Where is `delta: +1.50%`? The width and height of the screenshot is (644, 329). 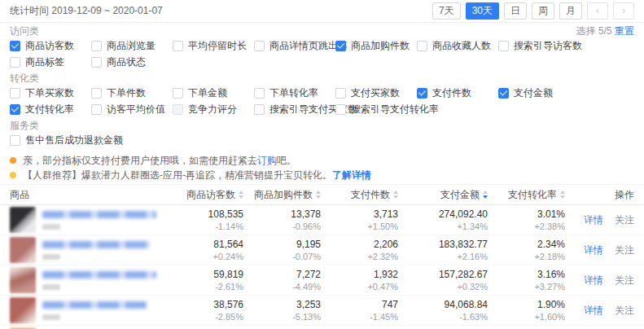
delta: +1.50% is located at coordinates (383, 226).